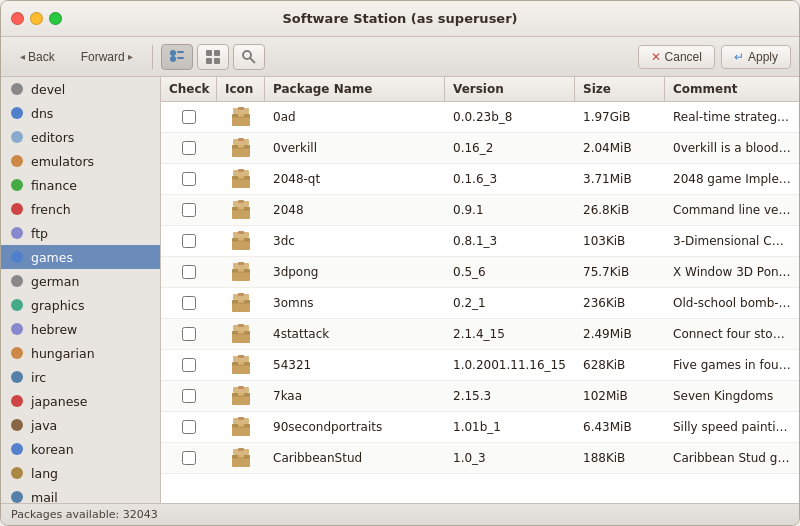 The width and height of the screenshot is (800, 526). I want to click on sidebar-item-ftp: ftp, so click(80, 233).